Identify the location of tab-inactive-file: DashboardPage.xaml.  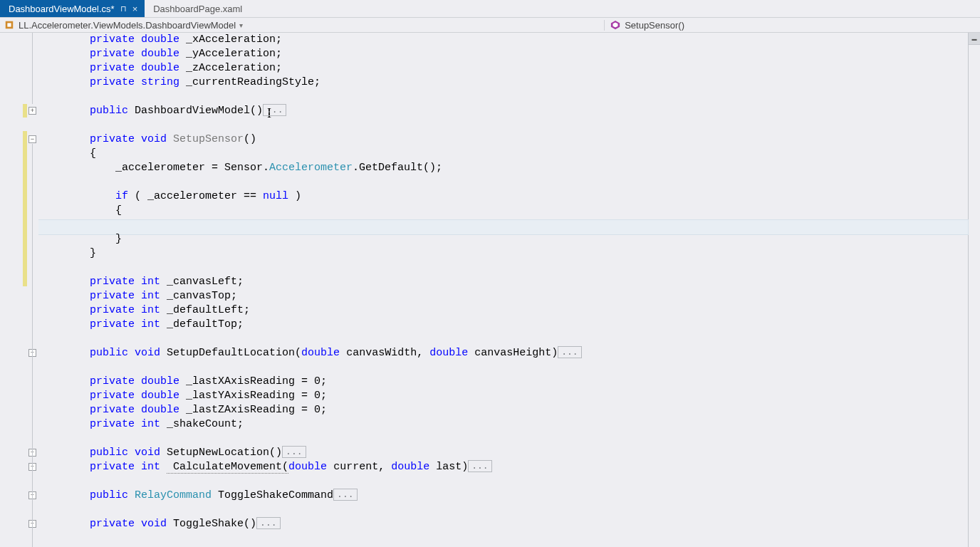
(197, 9).